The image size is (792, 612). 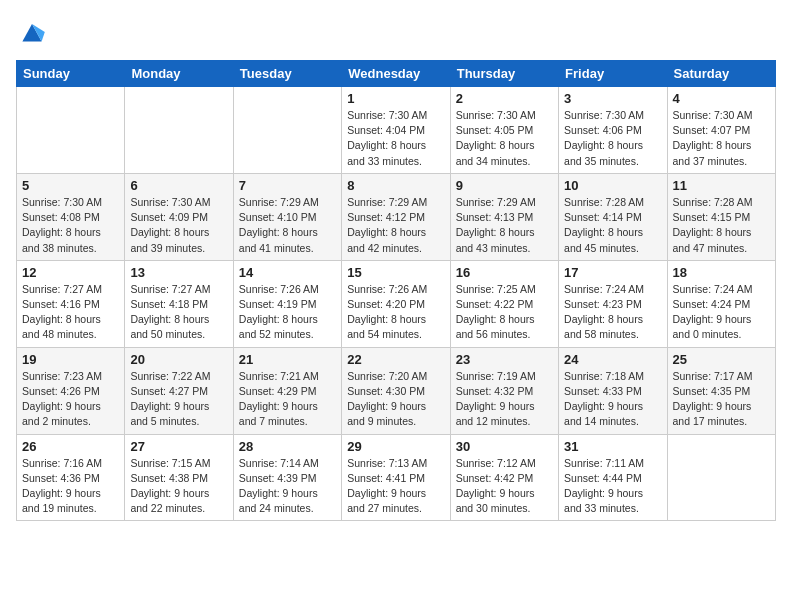 I want to click on day-number: 12, so click(x=70, y=272).